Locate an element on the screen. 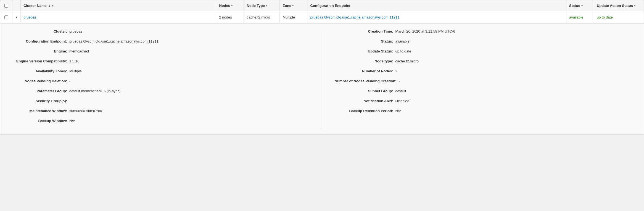 Image resolution: width=644 pixels, height=211 pixels. detail-value: available is located at coordinates (516, 41).